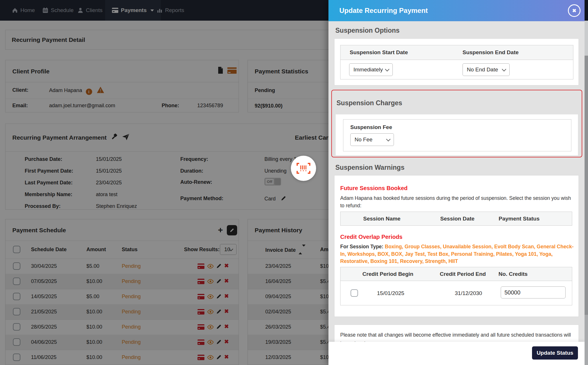  What do you see at coordinates (368, 30) in the screenshot?
I see `suspension-options-heading: Suspension Options` at bounding box center [368, 30].